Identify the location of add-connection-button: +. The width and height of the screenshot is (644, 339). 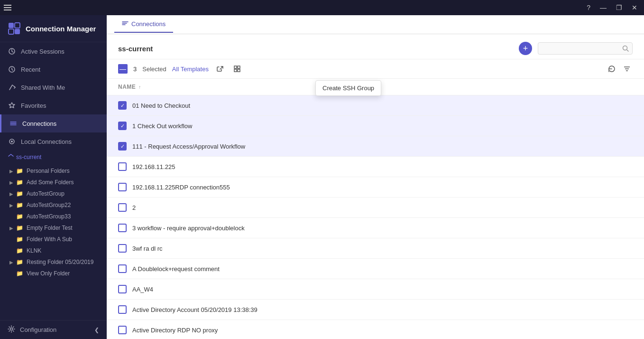
(525, 48).